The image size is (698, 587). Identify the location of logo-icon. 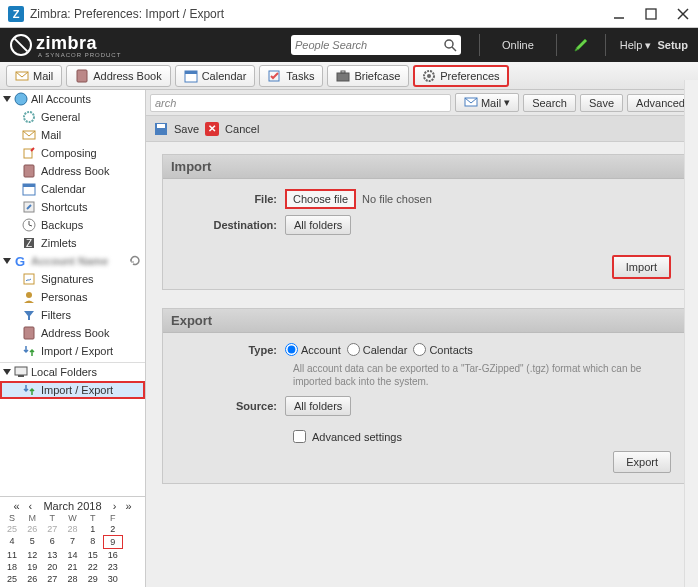
(21, 45).